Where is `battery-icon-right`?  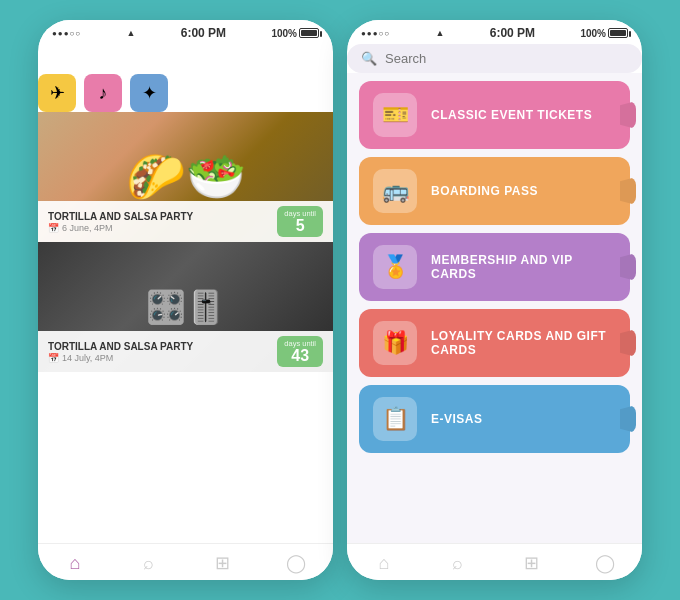 battery-icon-right is located at coordinates (618, 33).